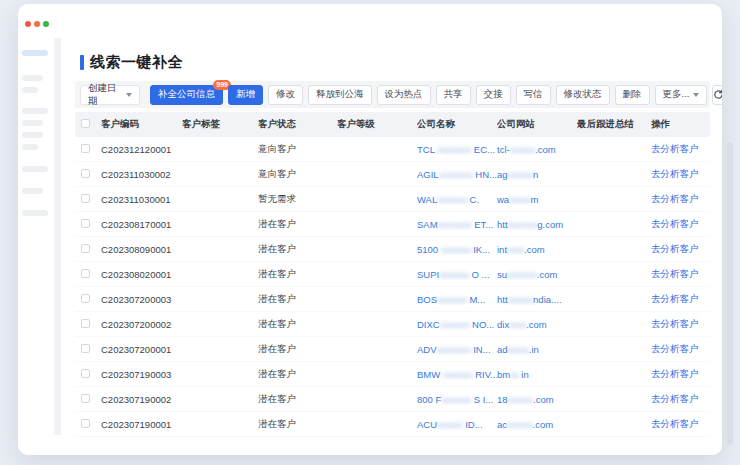 The height and width of the screenshot is (465, 740). I want to click on handover-button: 交接, so click(494, 95).